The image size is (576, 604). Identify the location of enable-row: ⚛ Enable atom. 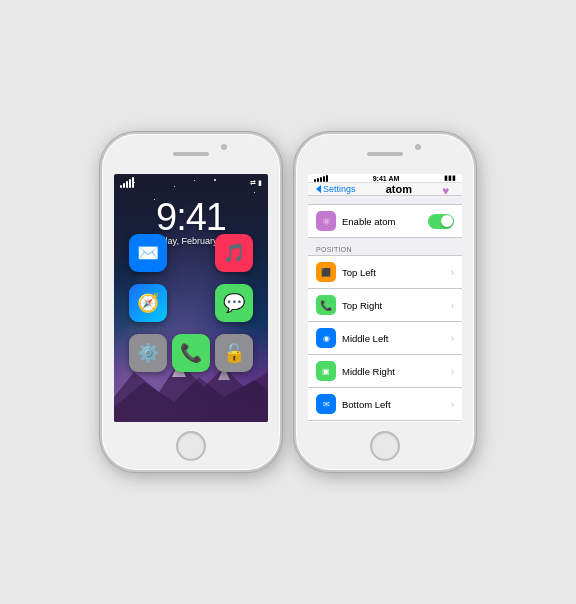
(385, 221).